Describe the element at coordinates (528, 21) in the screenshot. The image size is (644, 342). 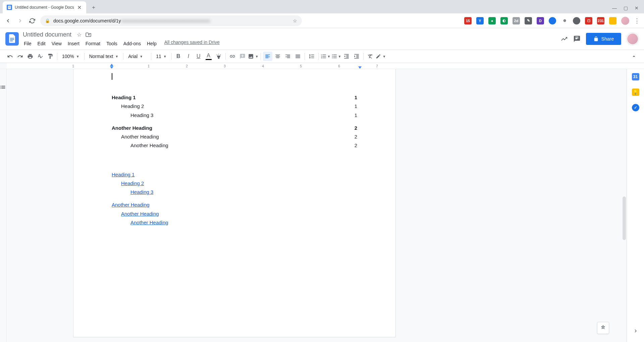
I see `ext-icon-6: ✎` at that location.